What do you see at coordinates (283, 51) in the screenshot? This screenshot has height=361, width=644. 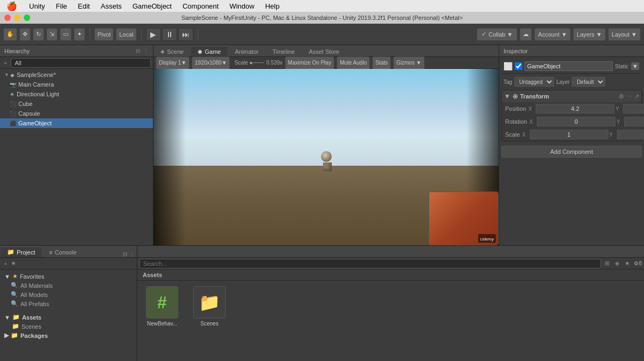 I see `tab-timeline: Timeline` at bounding box center [283, 51].